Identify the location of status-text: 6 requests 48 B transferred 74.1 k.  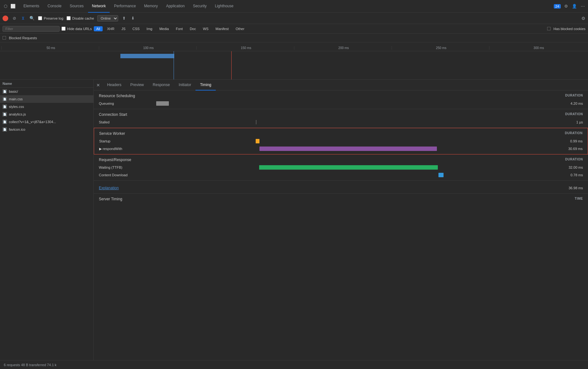
(30, 365).